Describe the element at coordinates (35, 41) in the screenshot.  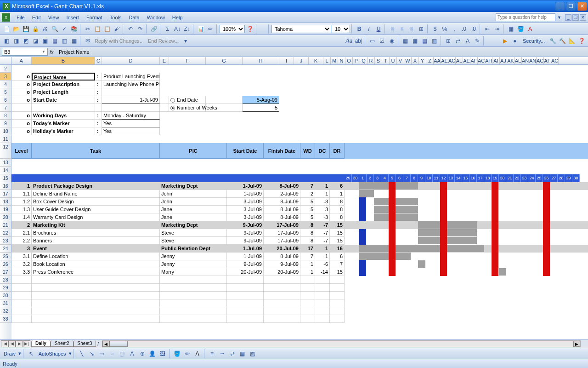
I see `tb2-d-icon: ◪` at that location.